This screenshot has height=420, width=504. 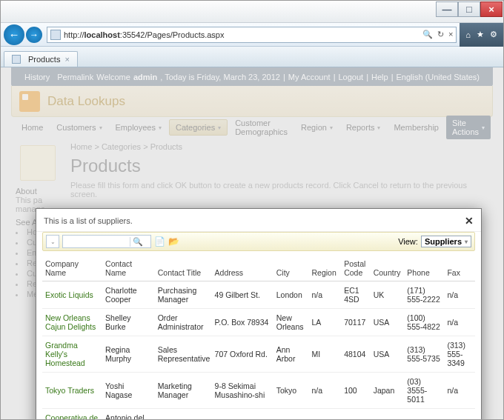 I want to click on col-country: Country, so click(x=388, y=268).